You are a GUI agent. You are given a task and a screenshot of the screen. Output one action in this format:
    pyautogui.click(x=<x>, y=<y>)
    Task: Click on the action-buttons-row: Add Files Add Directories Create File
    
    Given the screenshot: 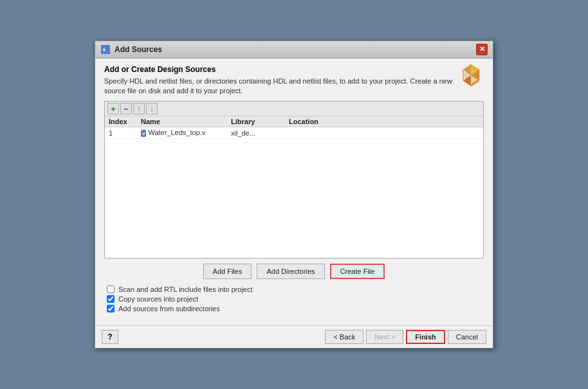 What is the action you would take?
    pyautogui.click(x=294, y=271)
    